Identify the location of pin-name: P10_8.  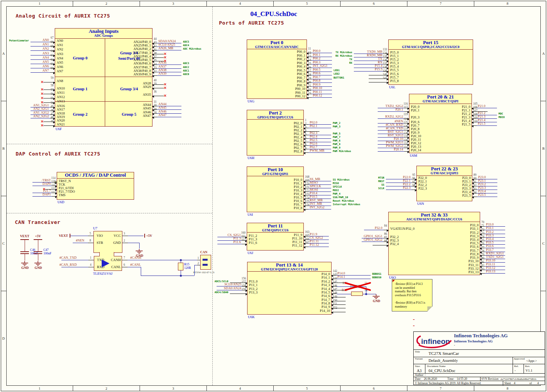
(285, 208).